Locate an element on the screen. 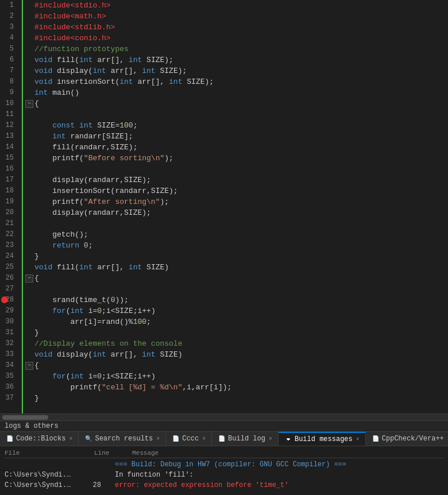  code-tokens-10: { is located at coordinates (37, 103).